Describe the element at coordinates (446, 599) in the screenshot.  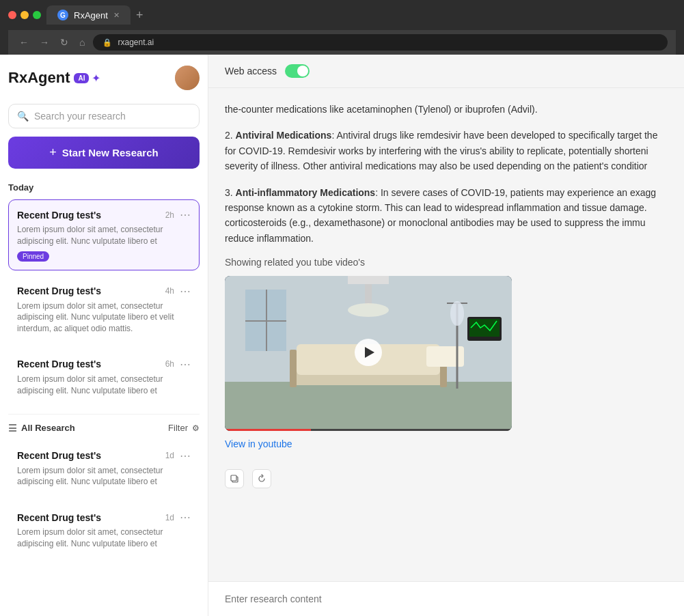
I see `research-input` at that location.